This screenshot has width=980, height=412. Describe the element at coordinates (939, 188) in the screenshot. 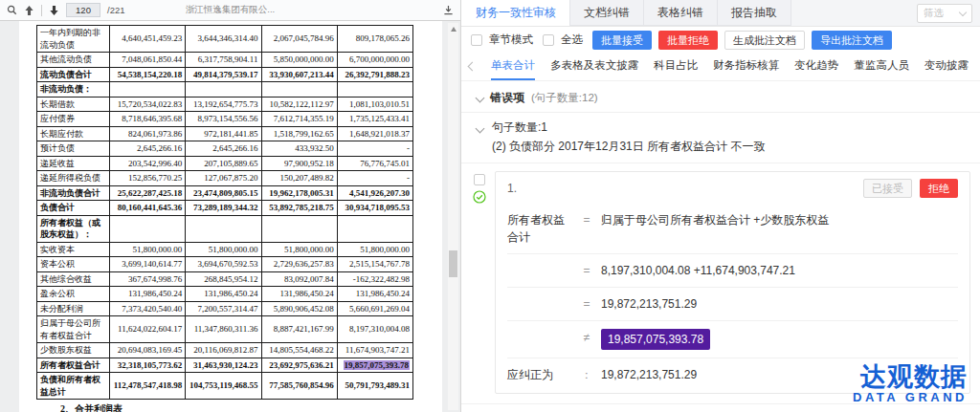

I see `reject-button: 拒绝` at that location.